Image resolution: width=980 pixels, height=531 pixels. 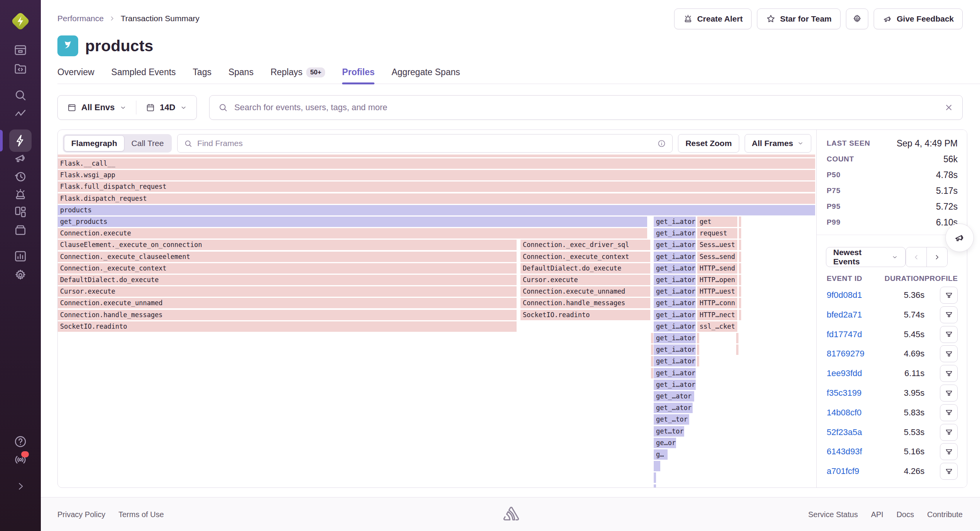 I want to click on footer-link-privacy-policy: Privacy Policy, so click(x=81, y=515).